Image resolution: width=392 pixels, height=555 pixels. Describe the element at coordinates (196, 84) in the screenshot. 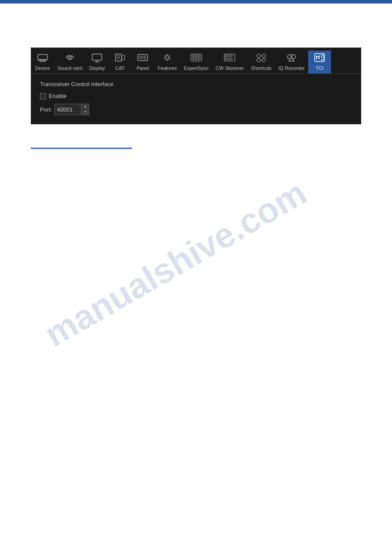

I see `section-title: Transceiver Control Interface` at that location.